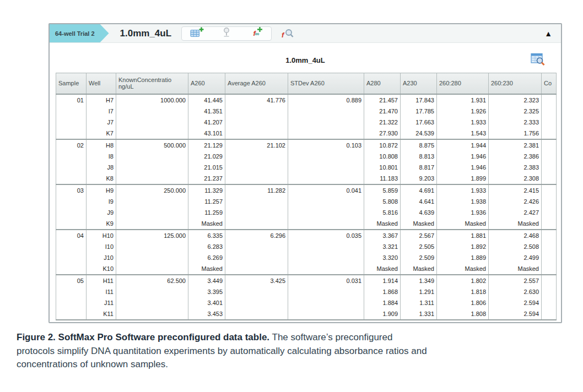  What do you see at coordinates (419, 252) in the screenshot?
I see `table-cell: 2.5672.5052.509Masked` at bounding box center [419, 252].